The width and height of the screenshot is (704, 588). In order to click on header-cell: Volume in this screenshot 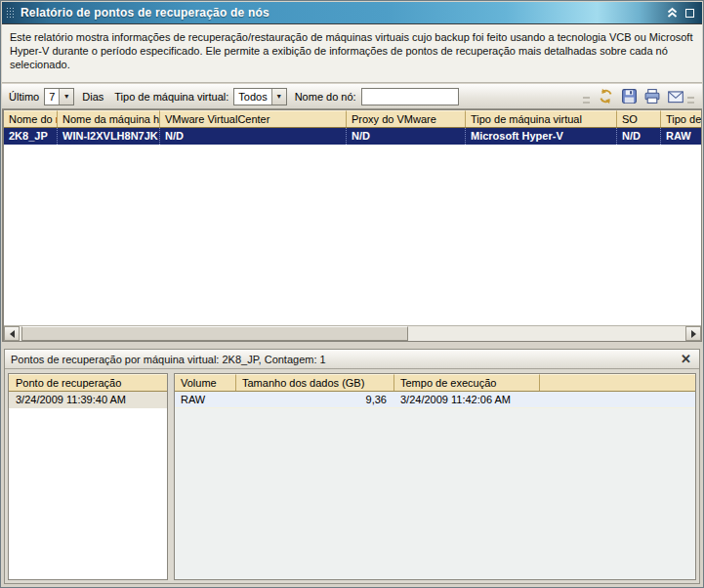, I will do `click(205, 383)`.